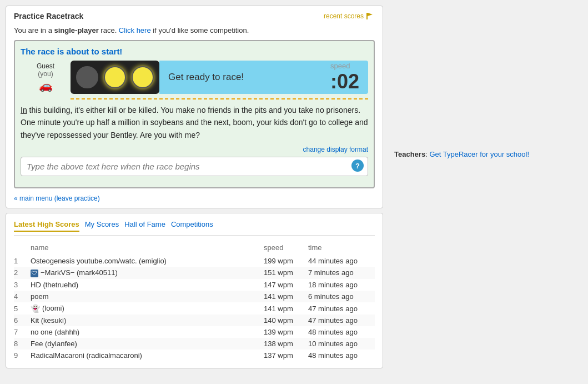 The width and height of the screenshot is (588, 384). Describe the element at coordinates (194, 51) in the screenshot. I see `race-starting-banner: The race is about to start!` at that location.